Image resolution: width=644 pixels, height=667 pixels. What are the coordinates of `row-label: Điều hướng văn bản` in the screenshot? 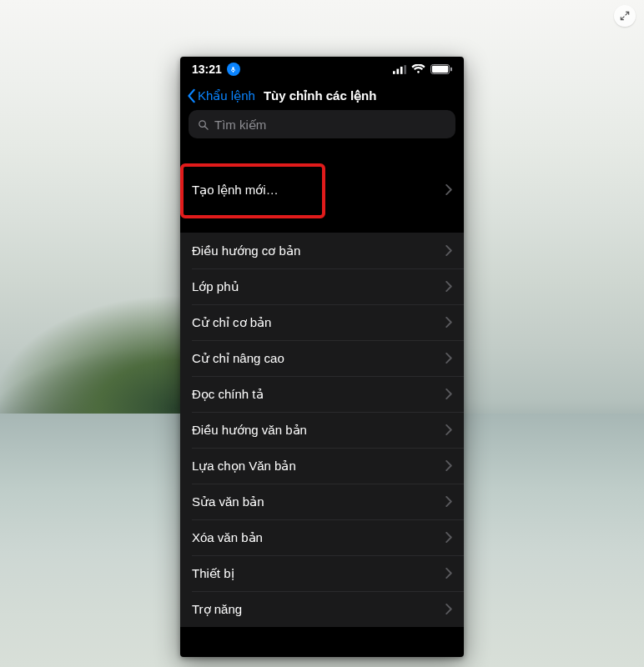 It's located at (249, 430).